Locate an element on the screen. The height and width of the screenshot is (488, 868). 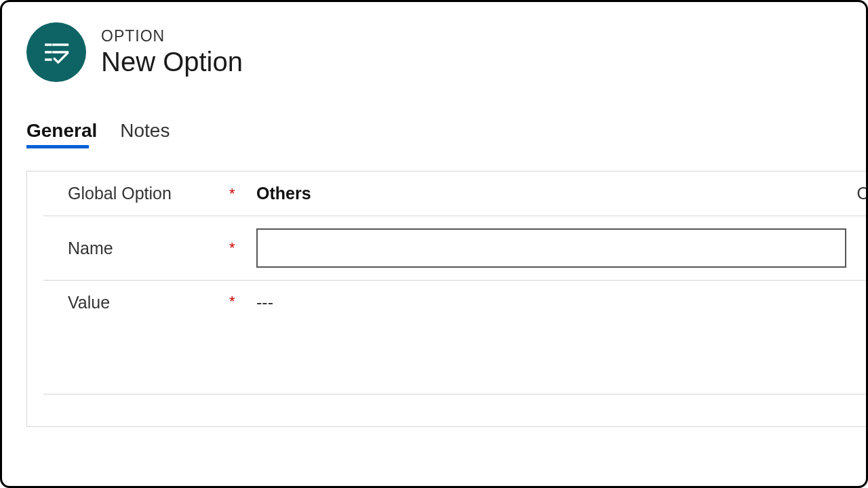
tab-notes: Notes is located at coordinates (145, 134).